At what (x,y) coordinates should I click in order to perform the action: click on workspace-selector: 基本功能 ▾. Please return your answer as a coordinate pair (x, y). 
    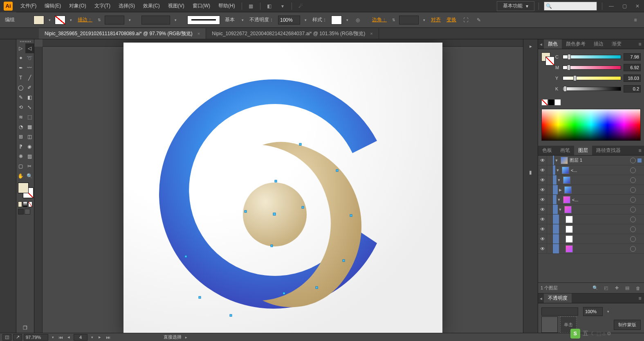
    Looking at the image, I should click on (516, 6).